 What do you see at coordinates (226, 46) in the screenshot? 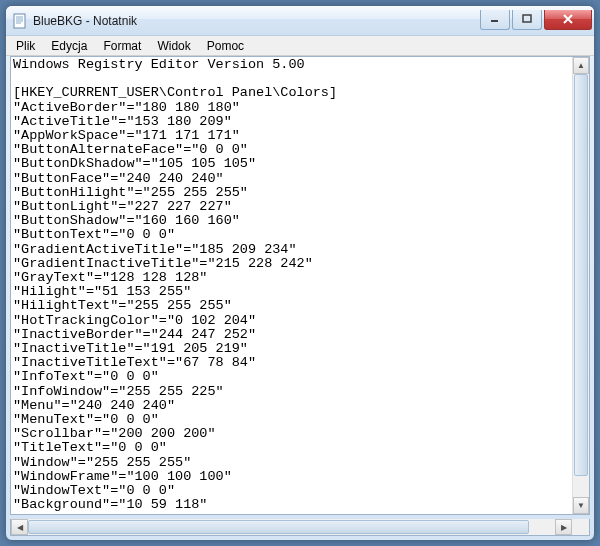
I see `menu-pomoc: Pomoc` at bounding box center [226, 46].